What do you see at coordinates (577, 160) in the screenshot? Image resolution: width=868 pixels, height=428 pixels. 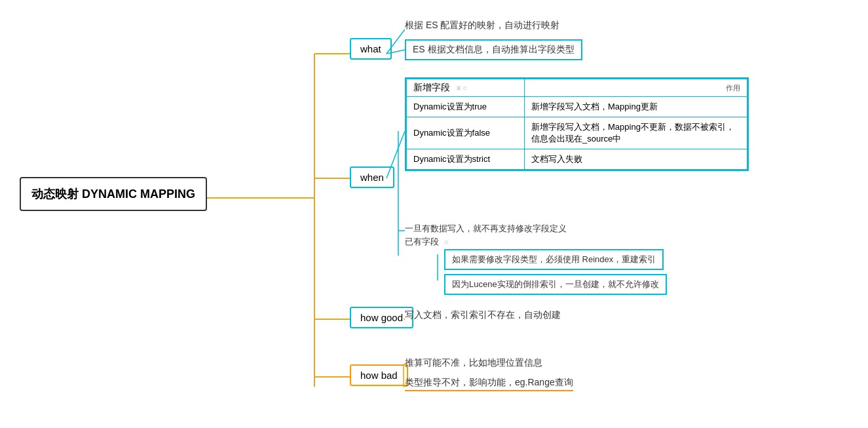 I see `table-row: Dynamic设置为strict 文档写入失败` at bounding box center [577, 160].